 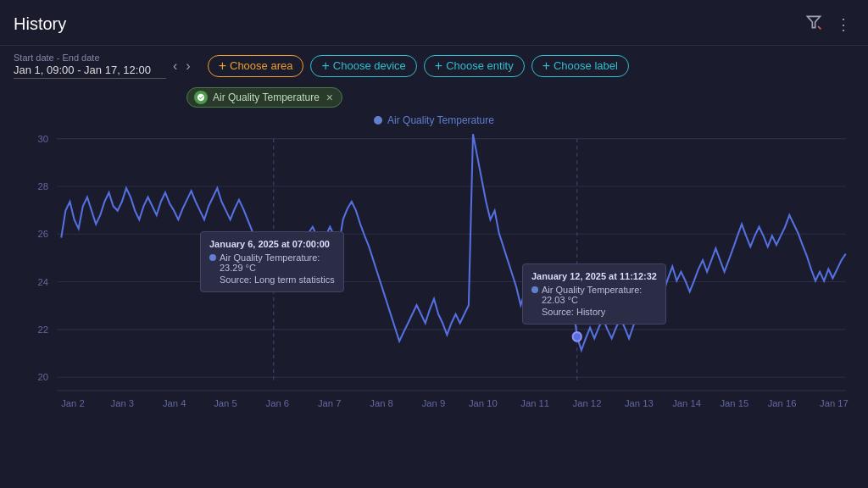 What do you see at coordinates (434, 98) in the screenshot?
I see `active-filter-row: Air Quality Temperature ×` at bounding box center [434, 98].